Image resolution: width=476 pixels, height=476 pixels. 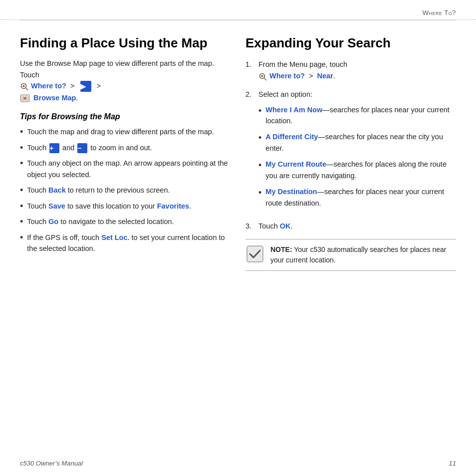 What do you see at coordinates (357, 226) in the screenshot?
I see `step-content: Touch OK.` at bounding box center [357, 226].